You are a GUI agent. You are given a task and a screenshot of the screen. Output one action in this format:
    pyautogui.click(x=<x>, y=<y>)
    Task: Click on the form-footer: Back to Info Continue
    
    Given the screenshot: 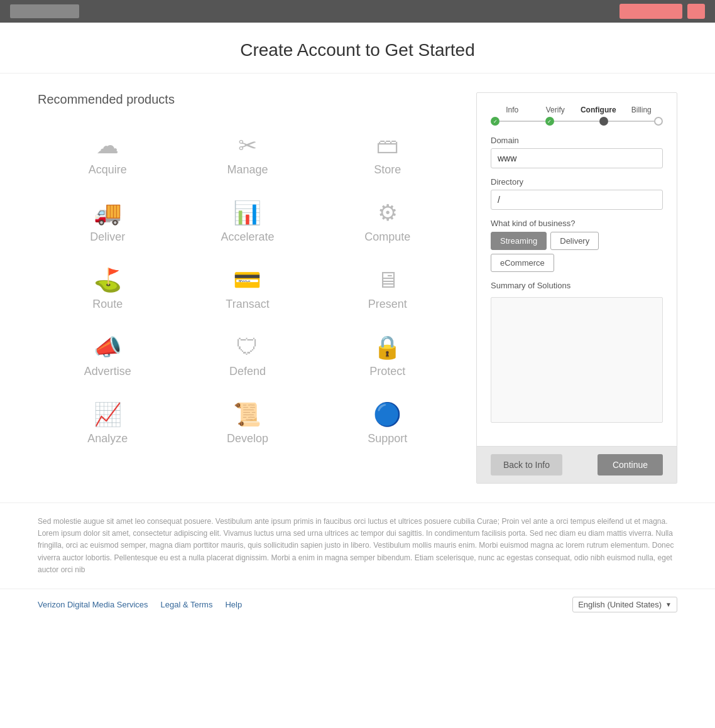 What is the action you would take?
    pyautogui.click(x=577, y=465)
    